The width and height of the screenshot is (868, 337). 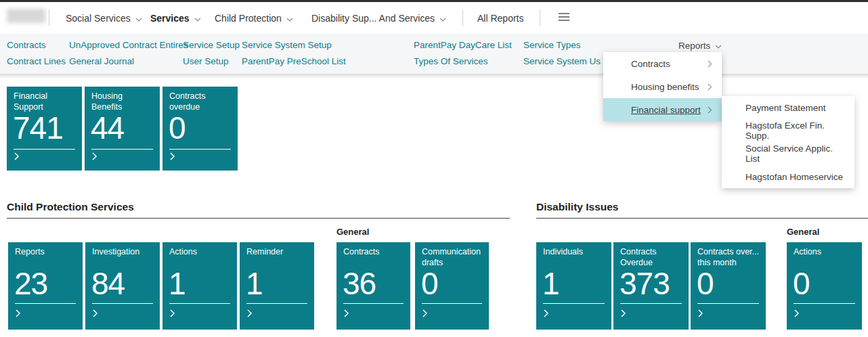 What do you see at coordinates (129, 45) in the screenshot?
I see `ribbon-link-unapproved-contract-entires: UnApproved Contract Entires` at bounding box center [129, 45].